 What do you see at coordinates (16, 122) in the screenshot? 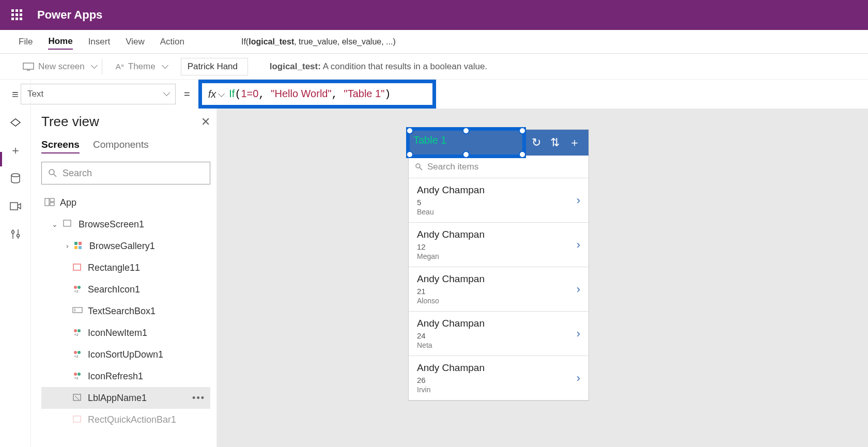
I see `tree-view-icon` at bounding box center [16, 122].